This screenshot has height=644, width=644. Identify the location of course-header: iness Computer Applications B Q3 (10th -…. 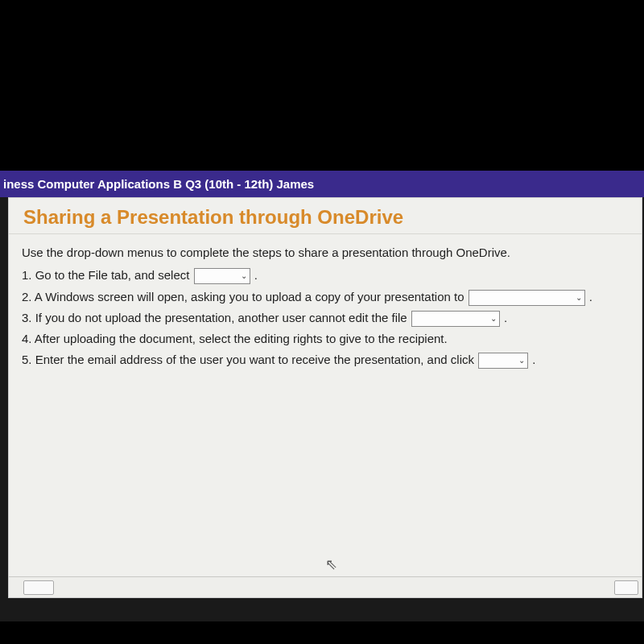
(322, 184).